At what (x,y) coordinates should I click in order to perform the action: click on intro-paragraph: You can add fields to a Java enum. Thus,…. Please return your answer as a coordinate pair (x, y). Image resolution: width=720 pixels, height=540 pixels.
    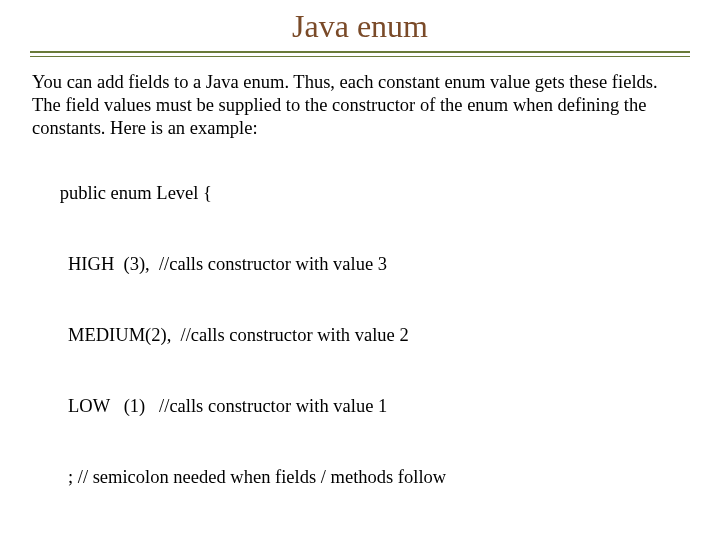
    Looking at the image, I should click on (360, 106).